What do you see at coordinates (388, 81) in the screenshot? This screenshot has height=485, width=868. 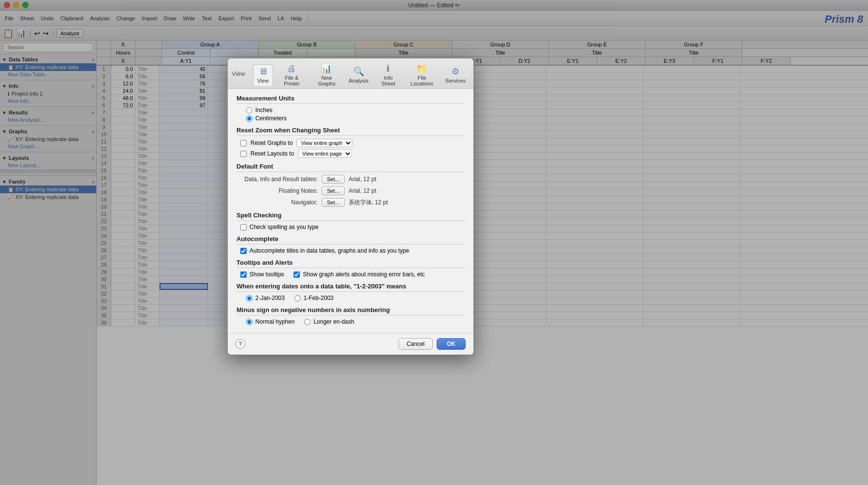 I see `tab-info-sheet-label: Info Sheet` at bounding box center [388, 81].